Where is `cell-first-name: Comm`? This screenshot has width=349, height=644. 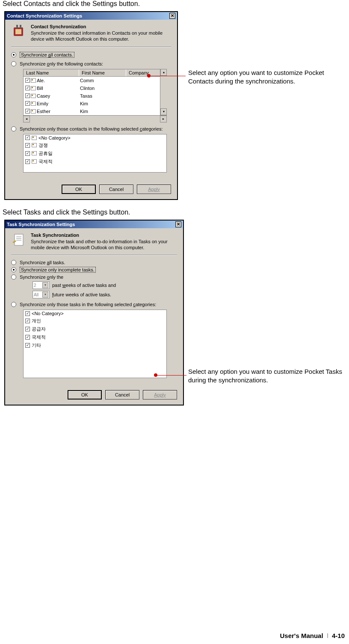
cell-first-name: Comm is located at coordinates (103, 80).